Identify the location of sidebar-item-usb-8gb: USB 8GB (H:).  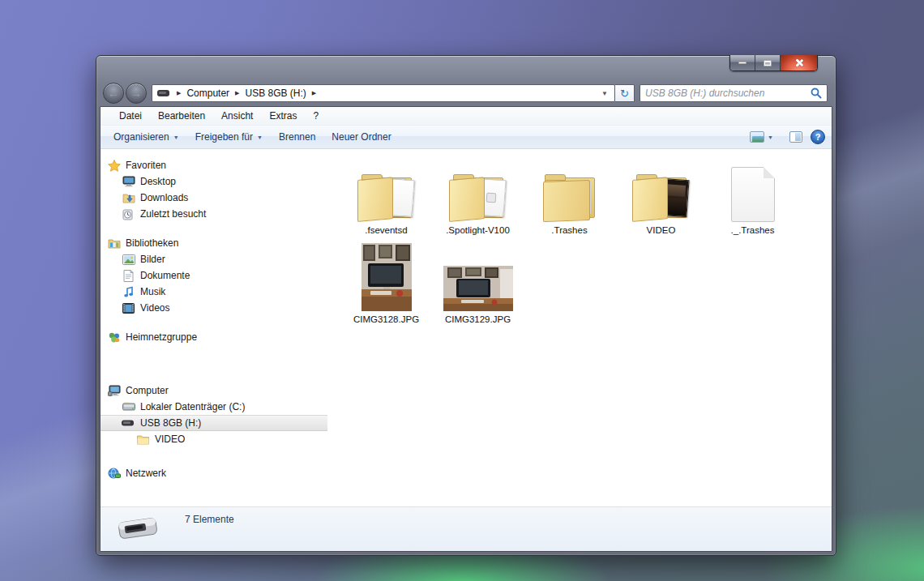
(214, 423).